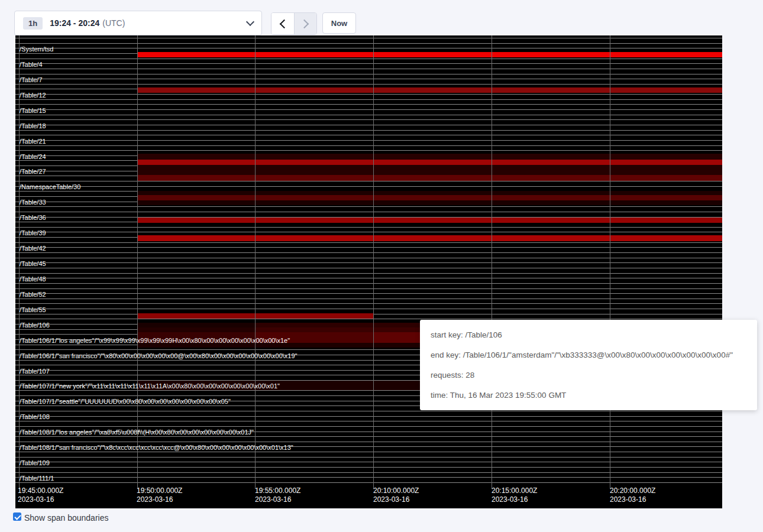  Describe the element at coordinates (50, 187) in the screenshot. I see `key-range-label: /NamespaceTable/30` at that location.